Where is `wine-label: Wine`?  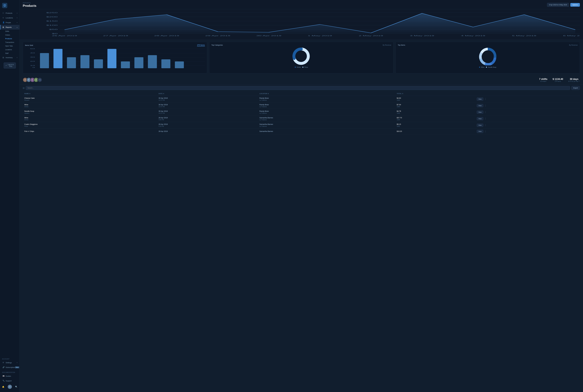
wine-label: Wine is located at coordinates (483, 67).